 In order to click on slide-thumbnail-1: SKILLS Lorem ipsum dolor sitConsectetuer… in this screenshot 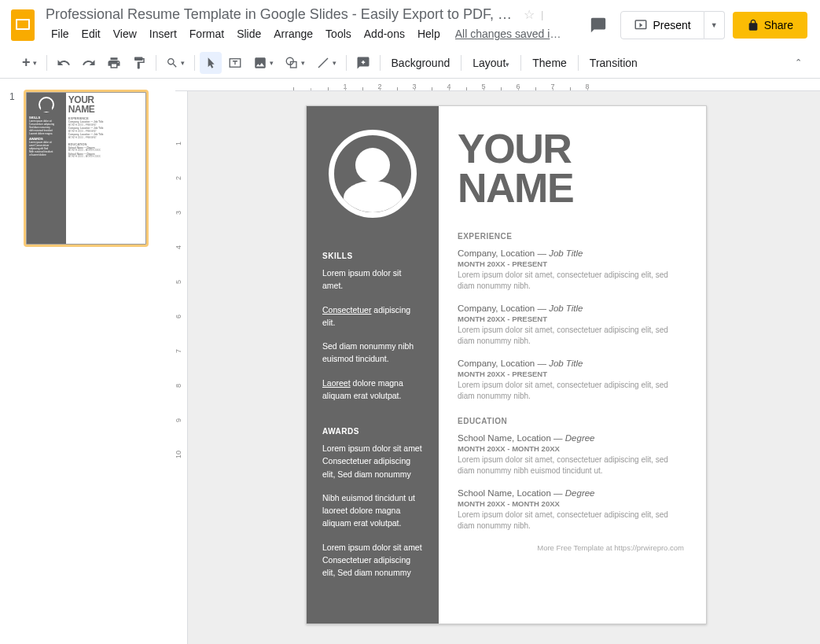, I will do `click(86, 168)`.